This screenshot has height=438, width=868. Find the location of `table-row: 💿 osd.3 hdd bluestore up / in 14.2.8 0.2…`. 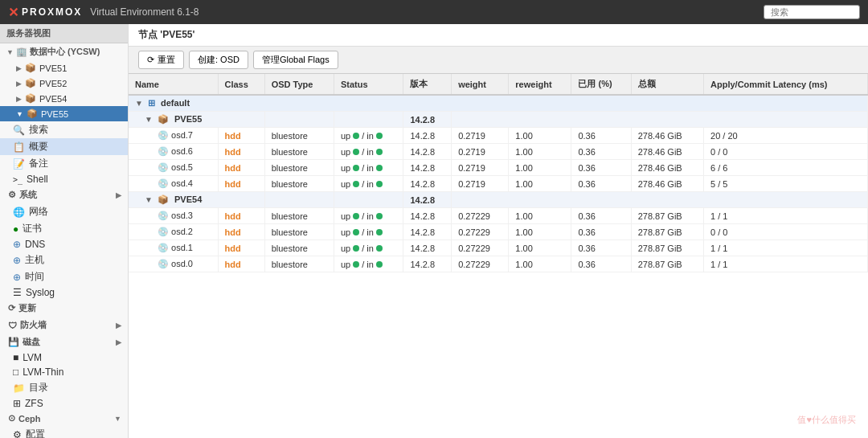

table-row: 💿 osd.3 hdd bluestore up / in 14.2.8 0.2… is located at coordinates (498, 216).